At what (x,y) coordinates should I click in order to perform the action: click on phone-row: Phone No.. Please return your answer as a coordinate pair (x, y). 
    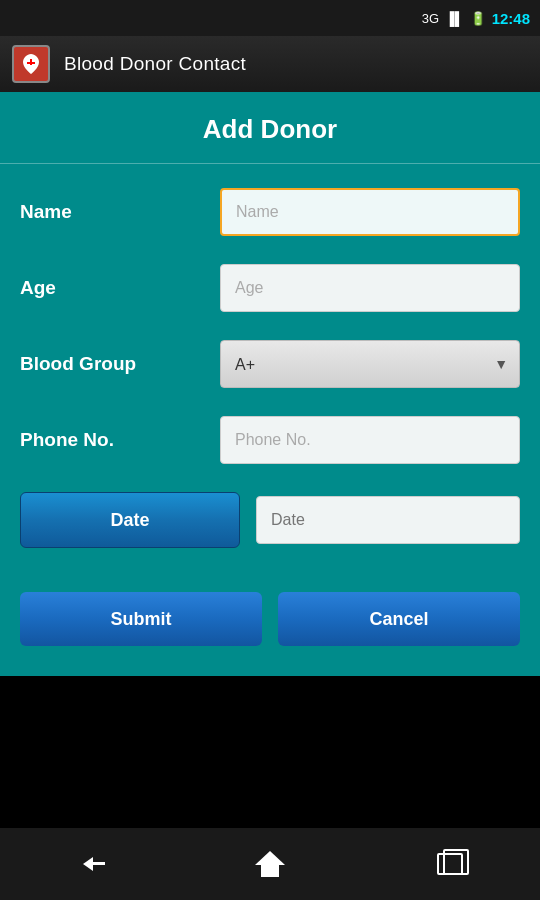
    Looking at the image, I should click on (270, 440).